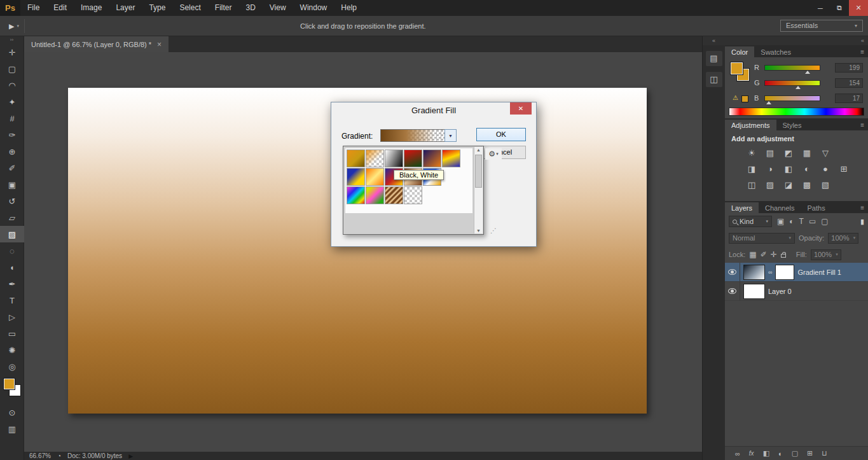 Image resolution: width=868 pixels, height=460 pixels. I want to click on preset-violet-orange, so click(432, 158).